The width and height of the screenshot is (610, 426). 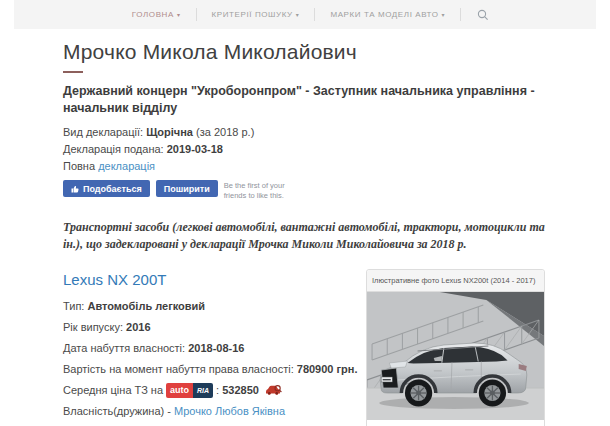 What do you see at coordinates (216, 348) in the screenshot?
I see `vehicle-acquired-value: 2018-08-16` at bounding box center [216, 348].